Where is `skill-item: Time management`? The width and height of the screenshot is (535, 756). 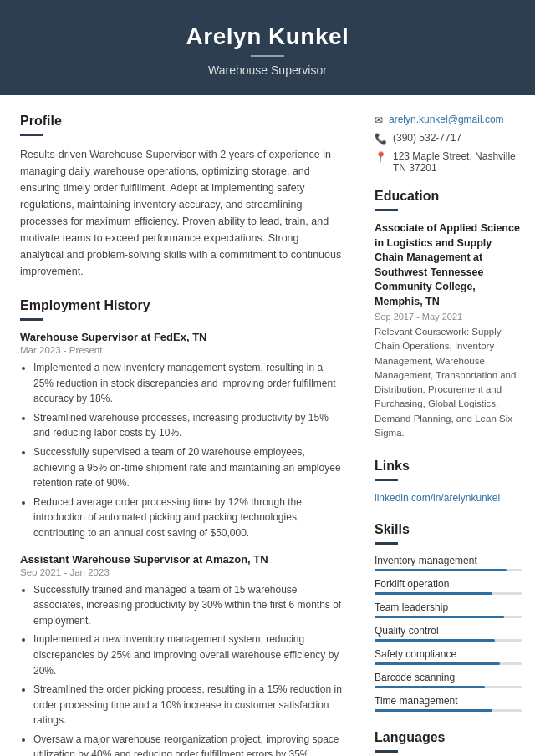
skill-item: Time management is located at coordinates (448, 703).